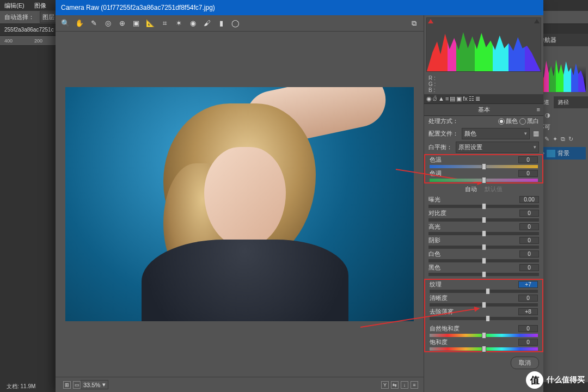 This screenshot has height=392, width=588. I want to click on shadow-clip-icon, so click(431, 21).